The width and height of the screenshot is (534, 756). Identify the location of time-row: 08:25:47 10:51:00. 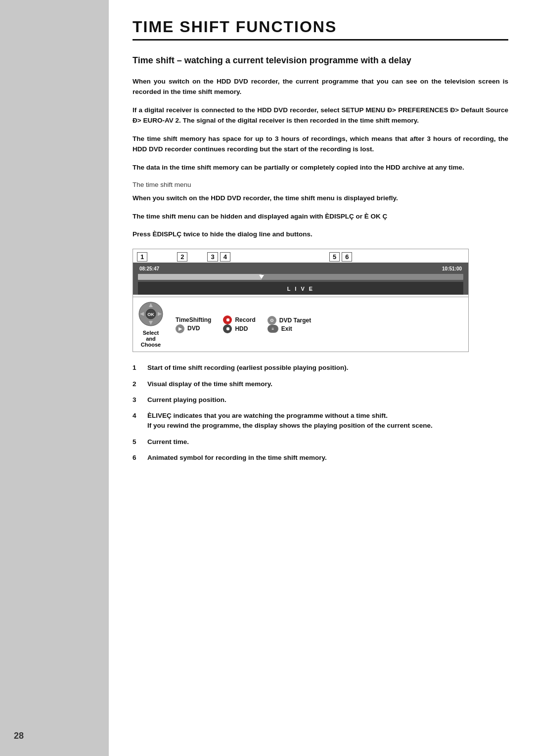
(301, 269).